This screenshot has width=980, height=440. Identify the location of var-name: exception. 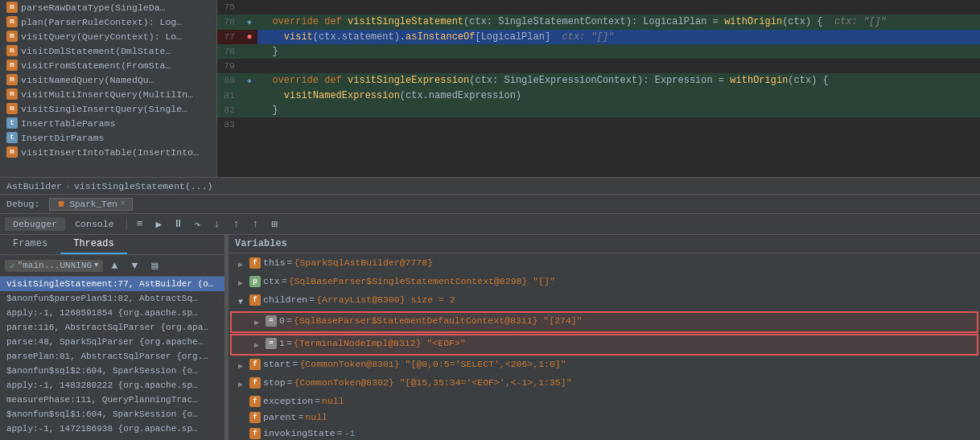
(288, 401).